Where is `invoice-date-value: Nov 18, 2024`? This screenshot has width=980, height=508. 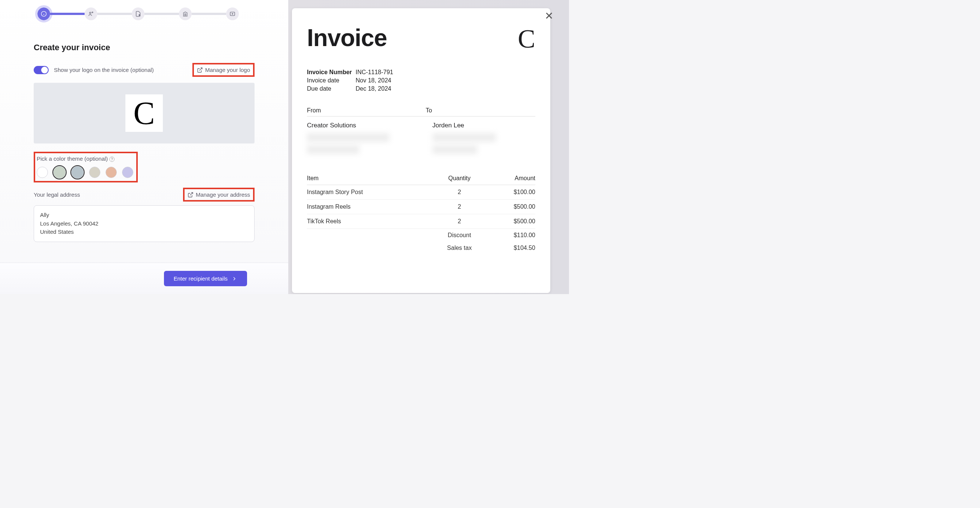 invoice-date-value: Nov 18, 2024 is located at coordinates (445, 81).